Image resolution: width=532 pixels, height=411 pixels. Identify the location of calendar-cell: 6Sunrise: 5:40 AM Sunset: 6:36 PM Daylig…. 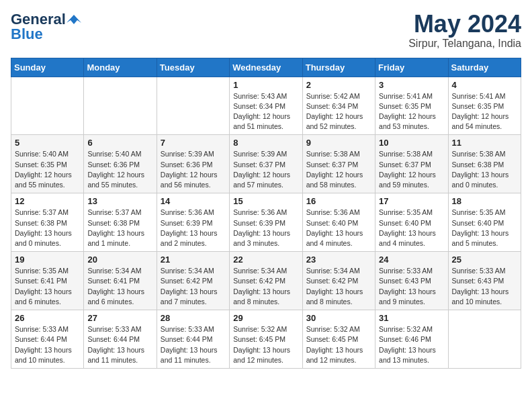
(120, 164).